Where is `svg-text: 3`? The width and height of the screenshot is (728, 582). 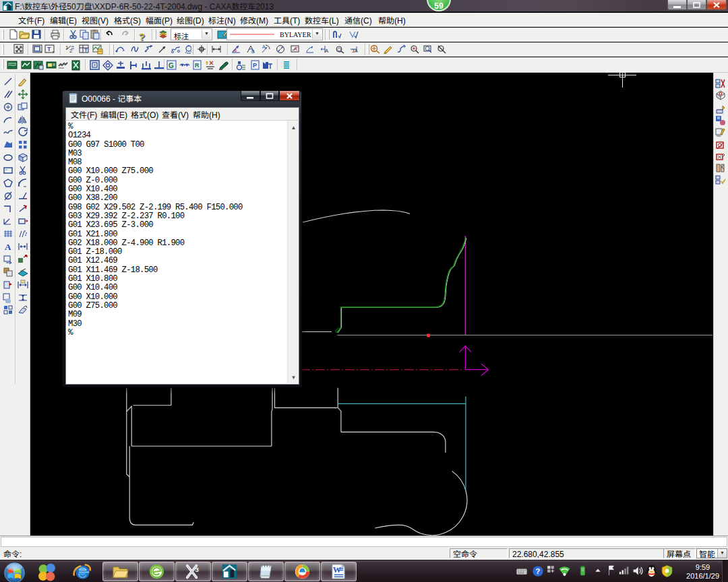 svg-text: 3 is located at coordinates (197, 570).